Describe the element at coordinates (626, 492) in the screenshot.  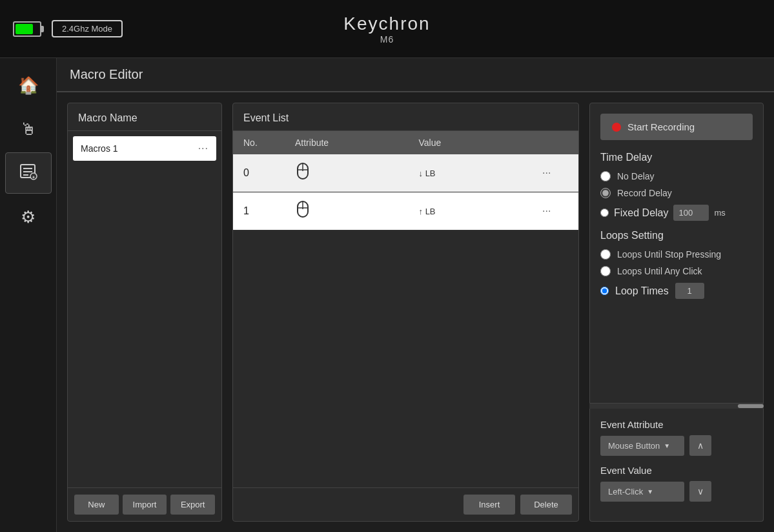
I see `event-value-value: Left-Click` at that location.